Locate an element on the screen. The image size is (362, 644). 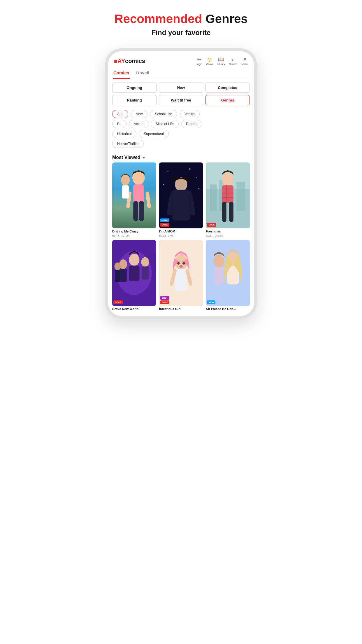
filter-wait-til-free: Wait til free is located at coordinates (181, 100).